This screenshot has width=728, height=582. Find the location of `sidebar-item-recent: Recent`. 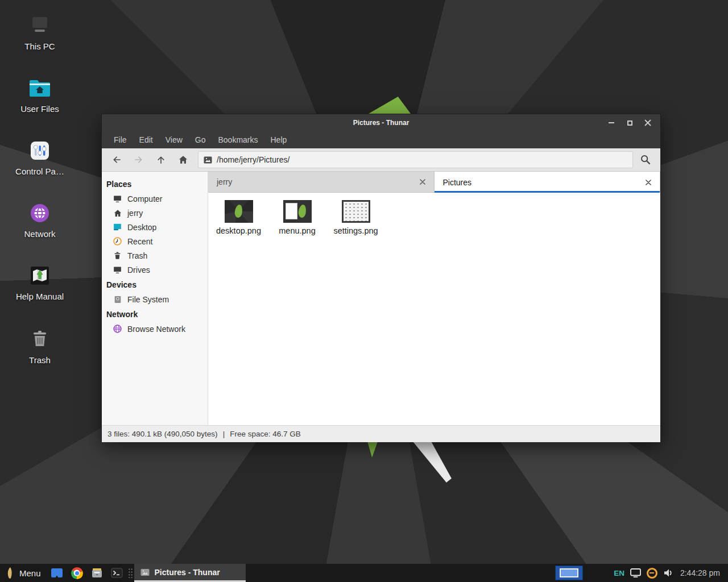

sidebar-item-recent: Recent is located at coordinates (155, 241).